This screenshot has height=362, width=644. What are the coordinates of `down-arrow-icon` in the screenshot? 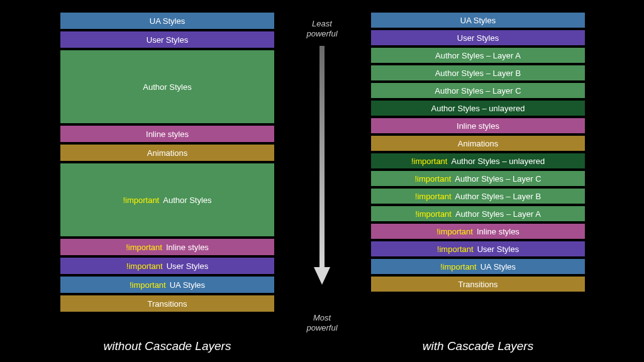 It's located at (322, 165).